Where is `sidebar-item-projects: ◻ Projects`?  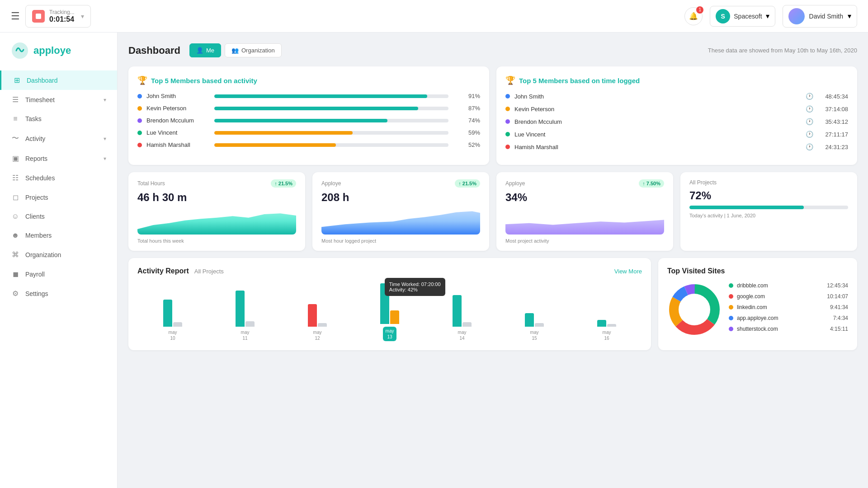 sidebar-item-projects: ◻ Projects is located at coordinates (59, 197).